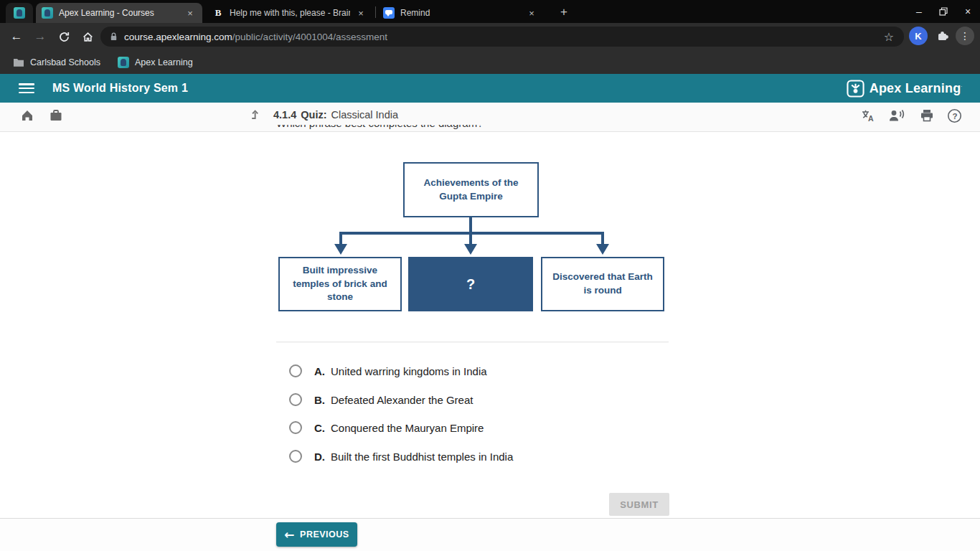 The height and width of the screenshot is (551, 980). Describe the element at coordinates (402, 400) in the screenshot. I see `option-text: Defeated Alexander the Great` at that location.